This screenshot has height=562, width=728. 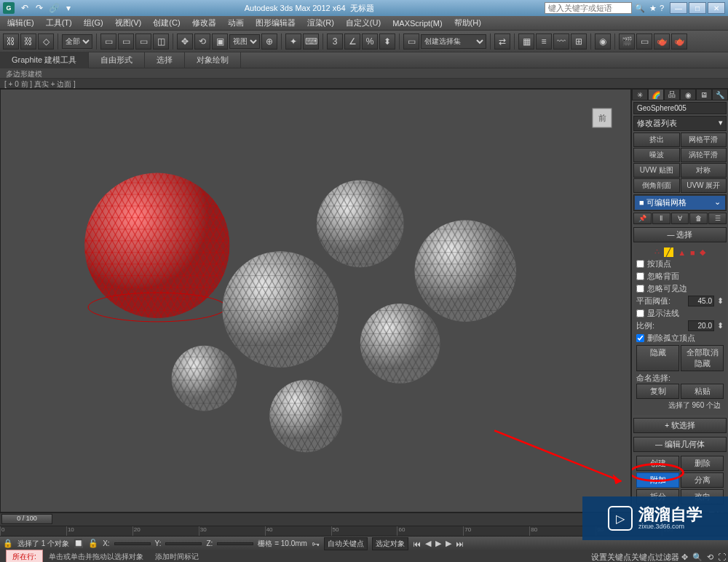 What do you see at coordinates (8, 543) in the screenshot?
I see `selection-lock-icon: 🔒` at bounding box center [8, 543].